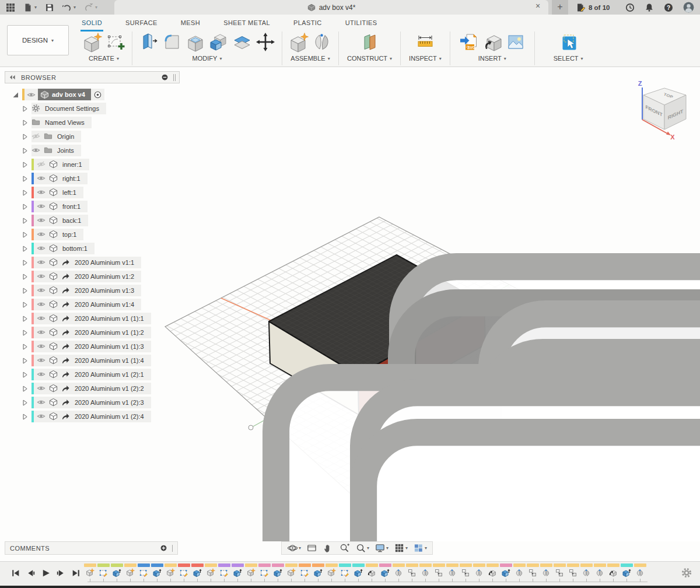  What do you see at coordinates (149, 42) in the screenshot?
I see `press-pull-button` at bounding box center [149, 42].